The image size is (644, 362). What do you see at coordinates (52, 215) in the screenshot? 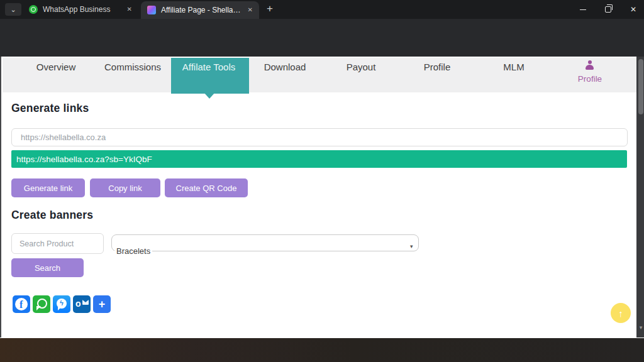
I see `create-banners-heading: Create banners` at bounding box center [52, 215].